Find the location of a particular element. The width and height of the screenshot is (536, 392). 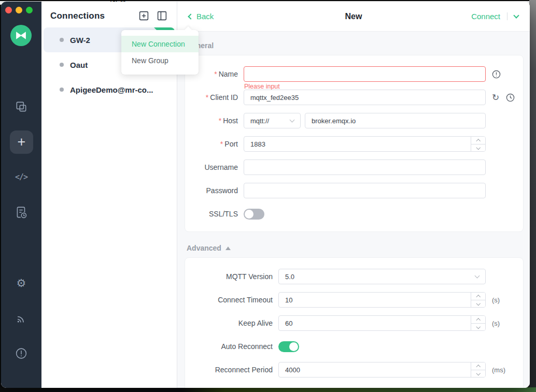

add-connection-icon is located at coordinates (144, 16).